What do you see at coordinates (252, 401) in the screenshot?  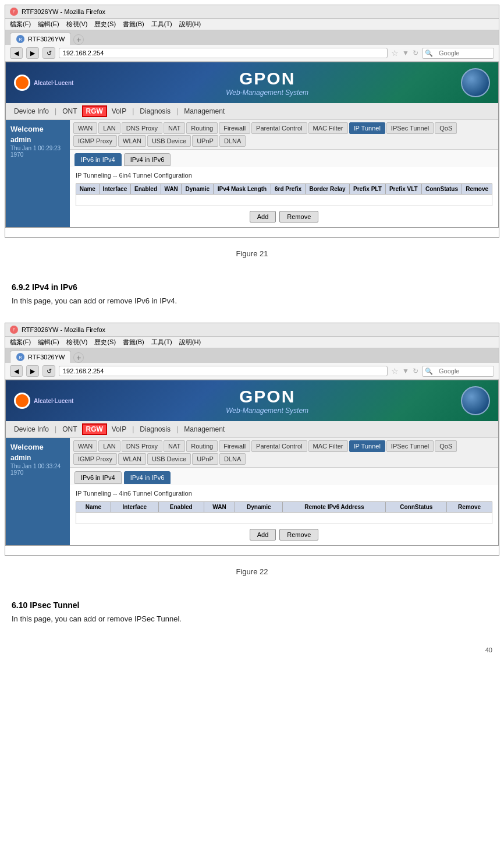 I see `router-header-2: Alcatel·Lucent GPON Web-Management Syste…` at bounding box center [252, 401].